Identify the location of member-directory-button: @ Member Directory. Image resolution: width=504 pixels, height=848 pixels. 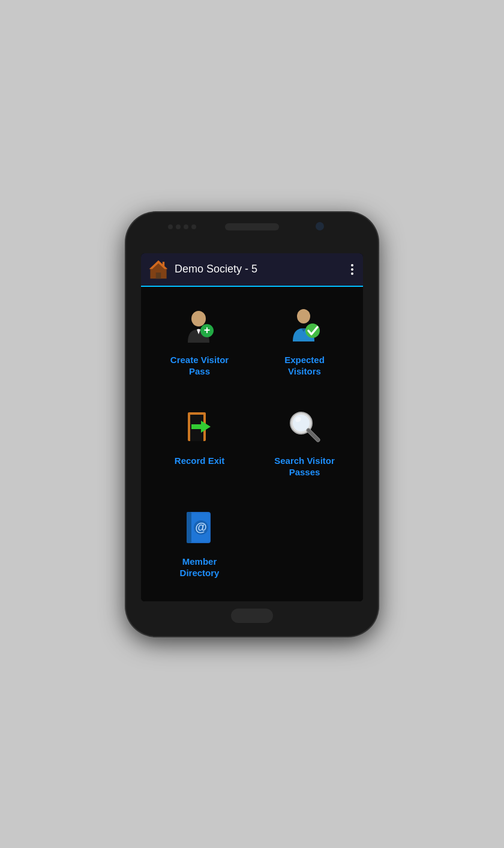
(199, 545).